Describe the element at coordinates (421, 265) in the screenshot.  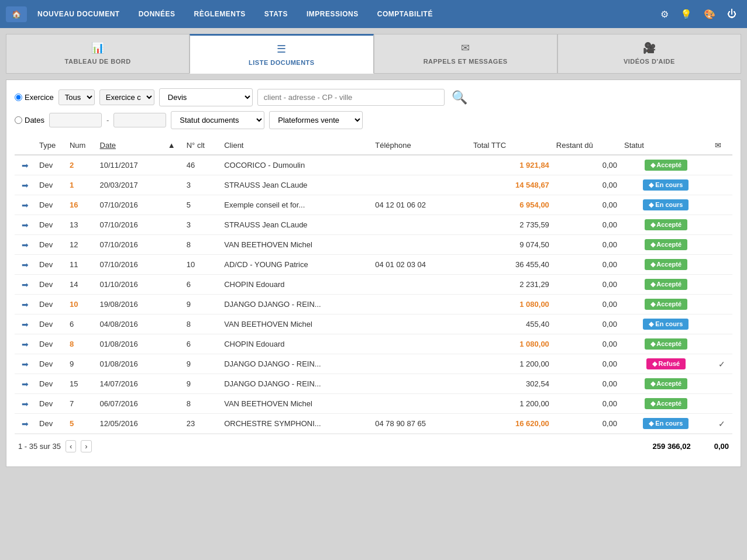
I see `row-telephone: 04 01 02 03 04` at that location.